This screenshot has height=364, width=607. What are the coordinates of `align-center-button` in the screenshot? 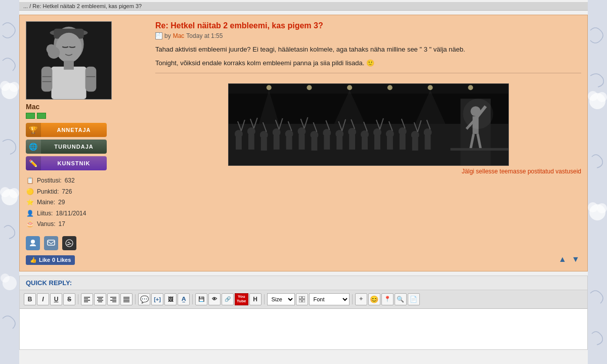 It's located at (100, 299).